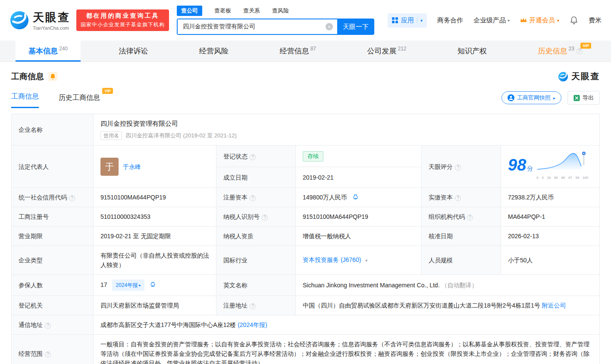 The height and width of the screenshot is (364, 611). I want to click on score-value: 98, so click(517, 165).